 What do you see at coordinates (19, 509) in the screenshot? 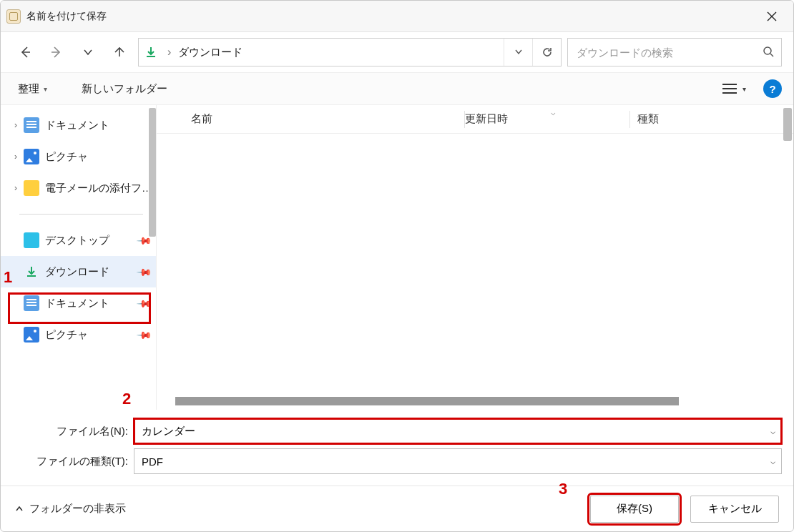
I see `chevron-up-icon` at bounding box center [19, 509].